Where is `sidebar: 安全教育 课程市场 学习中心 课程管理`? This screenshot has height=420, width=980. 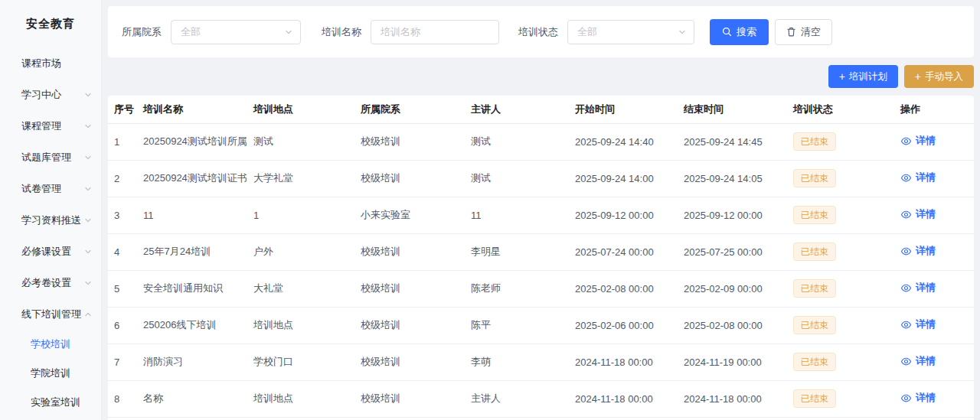
sidebar: 安全教育 课程市场 学习中心 课程管理 is located at coordinates (51, 210).